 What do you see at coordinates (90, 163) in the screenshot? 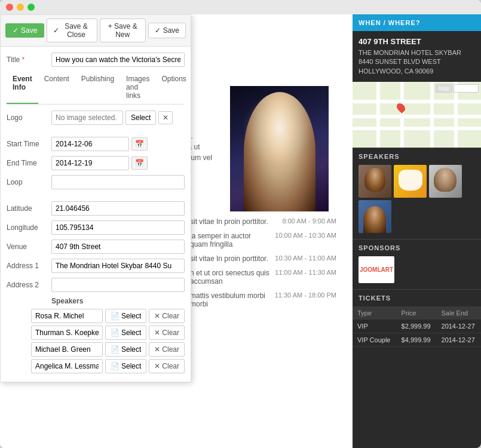
I see `end-time-input` at bounding box center [90, 163].